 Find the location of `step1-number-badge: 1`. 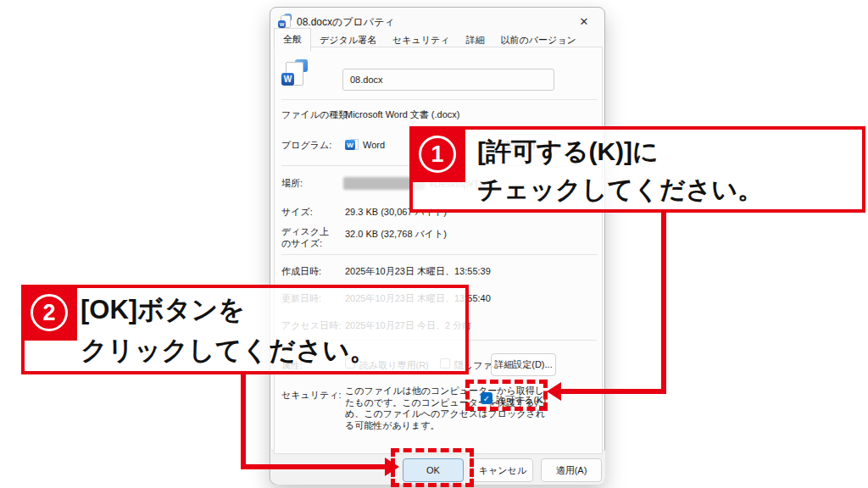

step1-number-badge: 1 is located at coordinates (437, 154).